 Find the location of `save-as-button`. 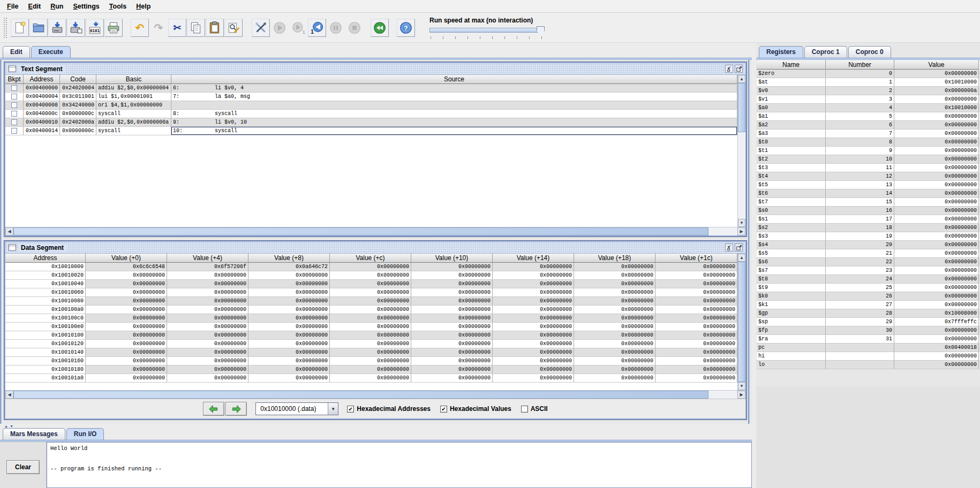

save-as-button is located at coordinates (76, 28).